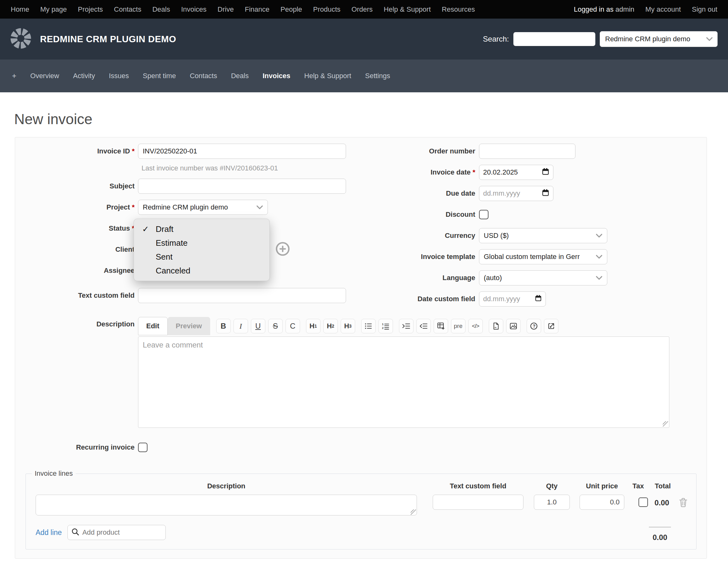 The width and height of the screenshot is (728, 569). Describe the element at coordinates (362, 9) in the screenshot. I see `nav-orders: Orders` at that location.